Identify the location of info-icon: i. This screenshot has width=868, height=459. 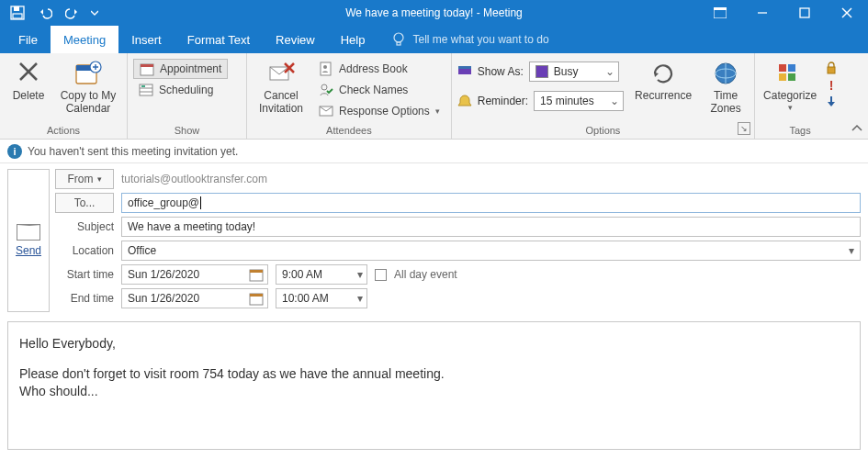
(15, 151).